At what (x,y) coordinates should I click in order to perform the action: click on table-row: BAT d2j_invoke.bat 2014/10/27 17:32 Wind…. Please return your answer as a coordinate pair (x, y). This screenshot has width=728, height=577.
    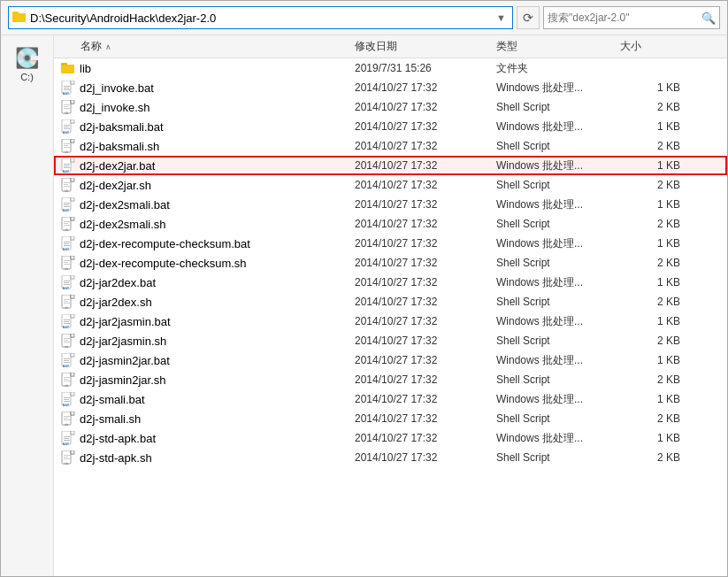
    Looking at the image, I should click on (391, 88).